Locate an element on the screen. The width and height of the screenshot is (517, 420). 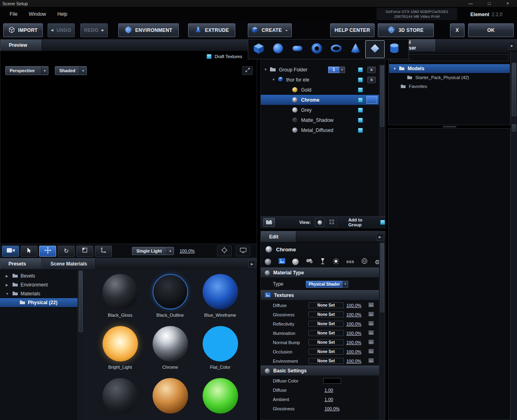
add-to-group-checkbox is located at coordinates (383, 222).